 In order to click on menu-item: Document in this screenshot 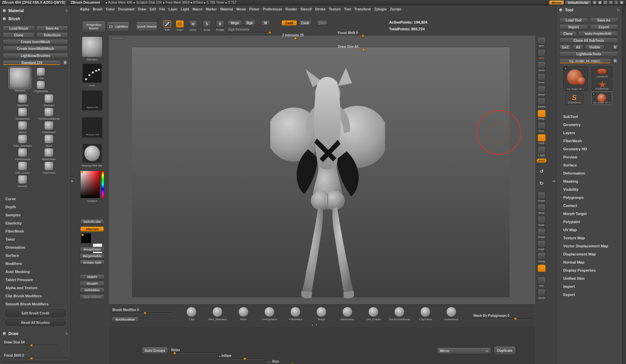, I will do `click(126, 9)`.